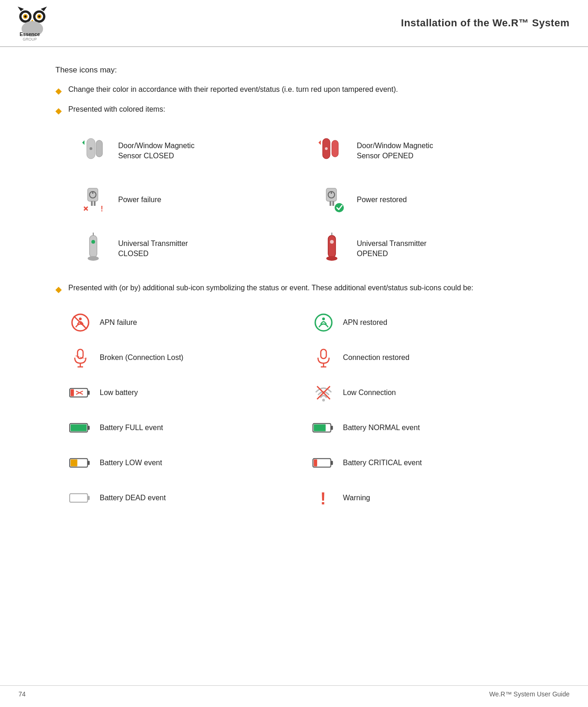  What do you see at coordinates (294, 691) in the screenshot?
I see `page-footer: 74 We.R™ System User Guide` at bounding box center [294, 691].